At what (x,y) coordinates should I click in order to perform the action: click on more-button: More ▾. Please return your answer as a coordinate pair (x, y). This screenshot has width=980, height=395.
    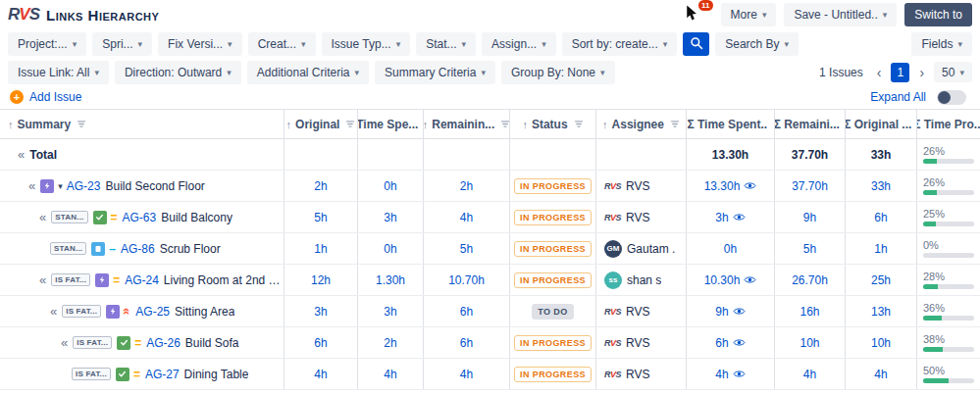
    Looking at the image, I should click on (749, 15).